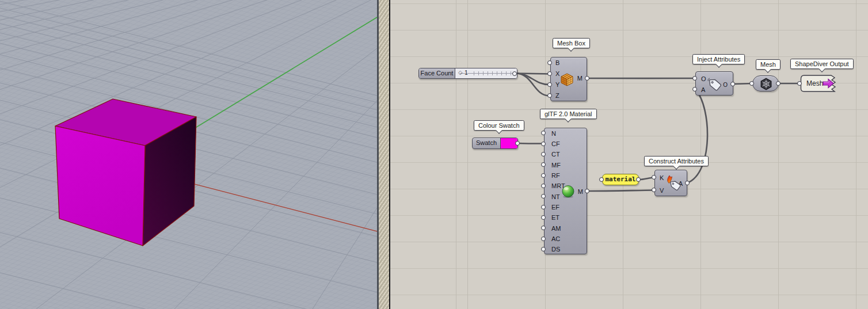 This screenshot has height=309, width=868. Describe the element at coordinates (580, 78) in the screenshot. I see `port-label-m: M` at that location.